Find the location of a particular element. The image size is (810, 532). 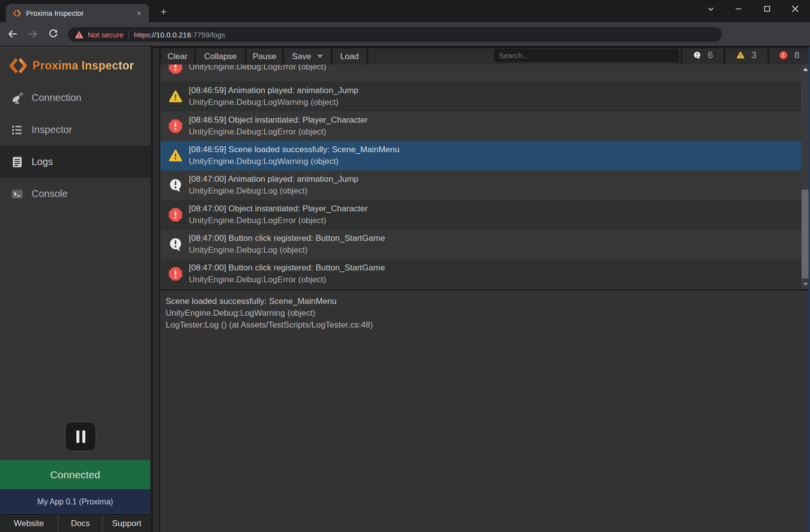

tab-search-button is located at coordinates (711, 9).